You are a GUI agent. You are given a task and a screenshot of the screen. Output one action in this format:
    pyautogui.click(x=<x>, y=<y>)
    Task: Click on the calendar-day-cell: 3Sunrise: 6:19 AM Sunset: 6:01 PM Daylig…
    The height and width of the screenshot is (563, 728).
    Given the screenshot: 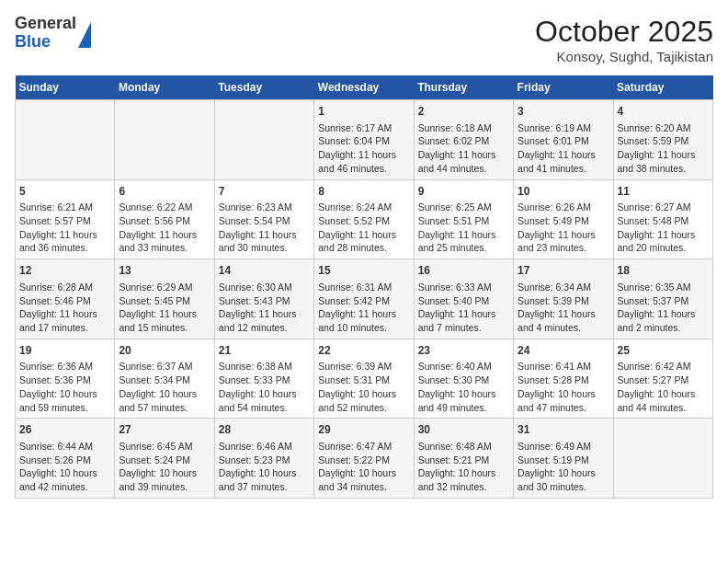 What is the action you would take?
    pyautogui.click(x=563, y=140)
    